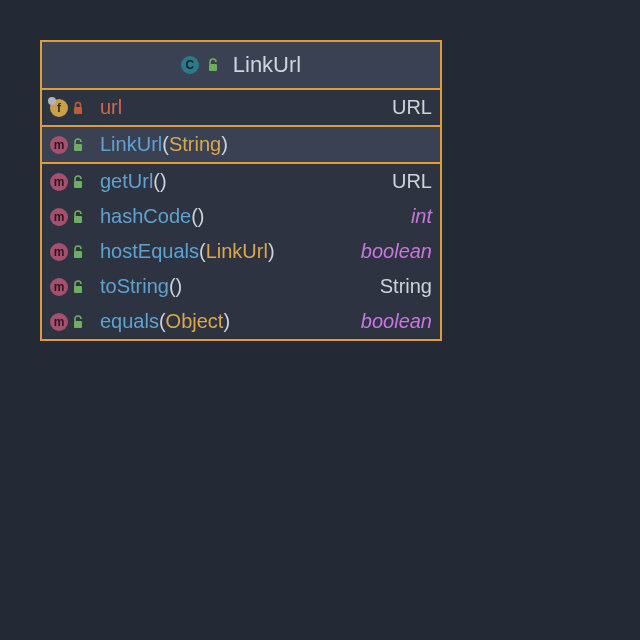 This screenshot has width=640, height=640. I want to click on method-row: mLinkUrl(String), so click(241, 144).